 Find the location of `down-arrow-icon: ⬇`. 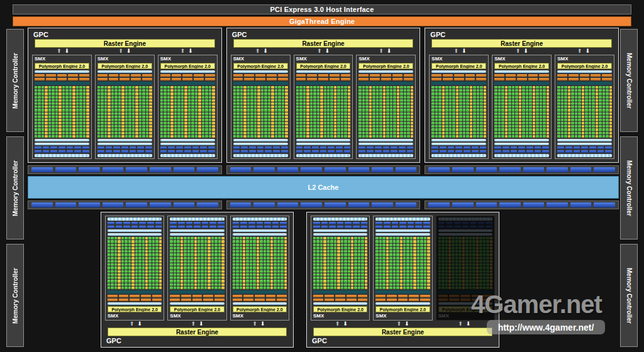

down-arrow-icon: ⬇ is located at coordinates (129, 52).